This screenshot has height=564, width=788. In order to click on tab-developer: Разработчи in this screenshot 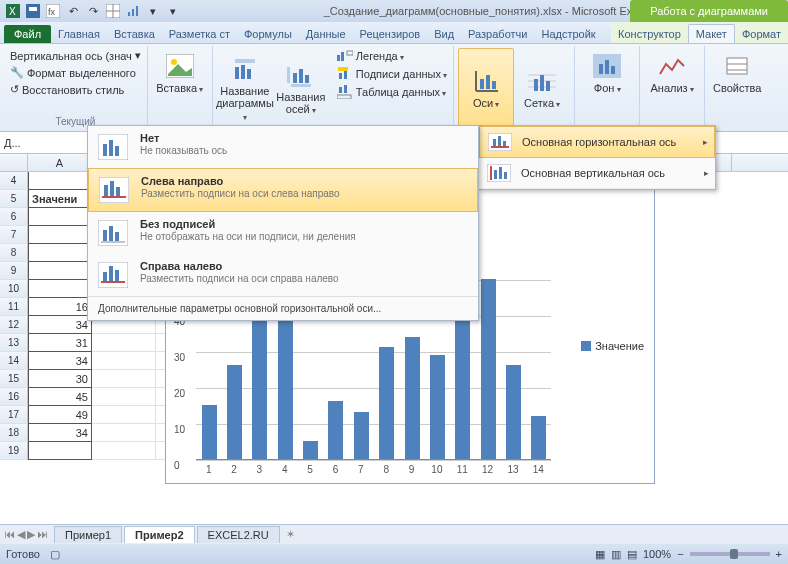, I will do `click(498, 34)`.